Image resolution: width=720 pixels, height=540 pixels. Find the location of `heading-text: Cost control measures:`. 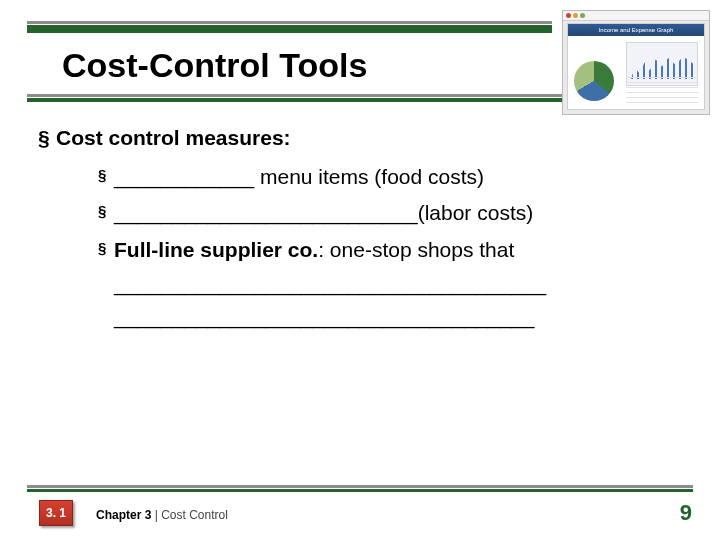

heading-text: Cost control measures: is located at coordinates (174, 138).